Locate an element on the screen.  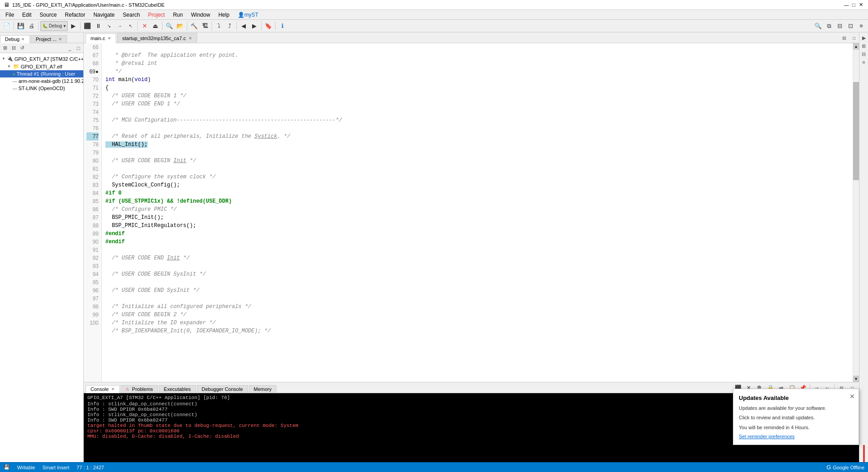
minimize-view: ⊟ is located at coordinates (840, 26).